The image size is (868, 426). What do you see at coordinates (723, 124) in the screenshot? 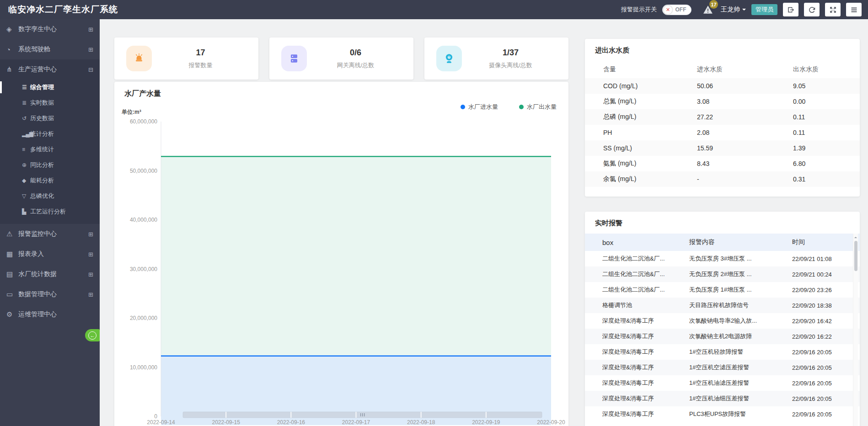
I see `water-quality-table: 含量进水水质出水水质COD (mg/L)50.069.05总氮 (mg/L)3.…` at bounding box center [723, 124].